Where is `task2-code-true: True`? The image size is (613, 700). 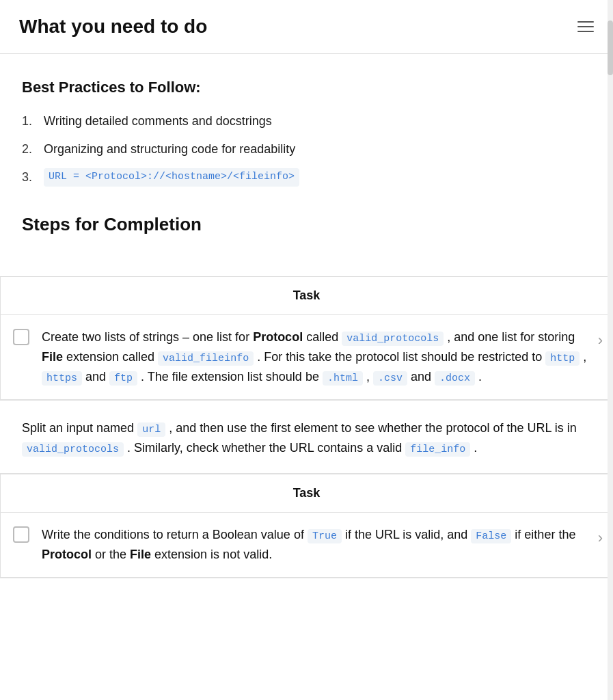
task2-code-true: True is located at coordinates (325, 536).